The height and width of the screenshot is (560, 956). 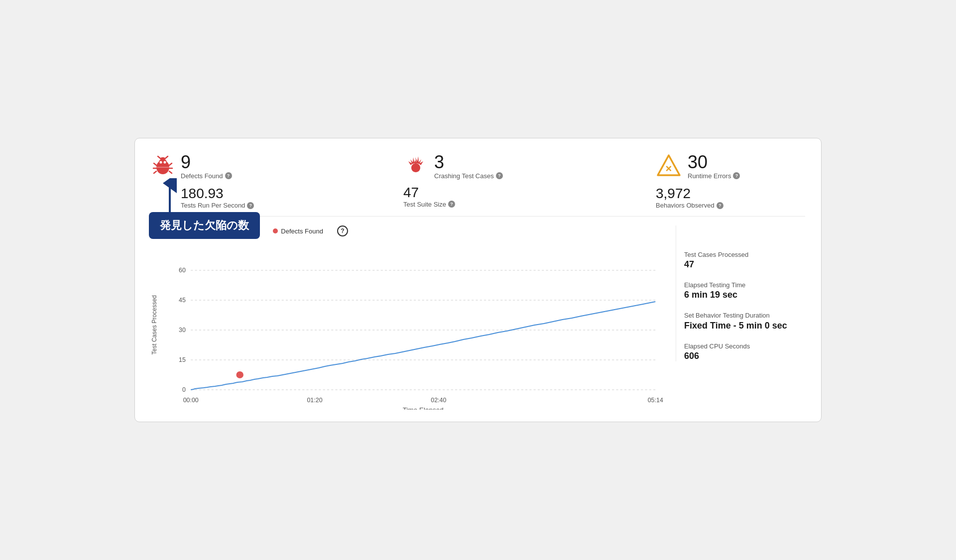 What do you see at coordinates (423, 408) in the screenshot?
I see `svg-text: Time Elapsed` at bounding box center [423, 408].